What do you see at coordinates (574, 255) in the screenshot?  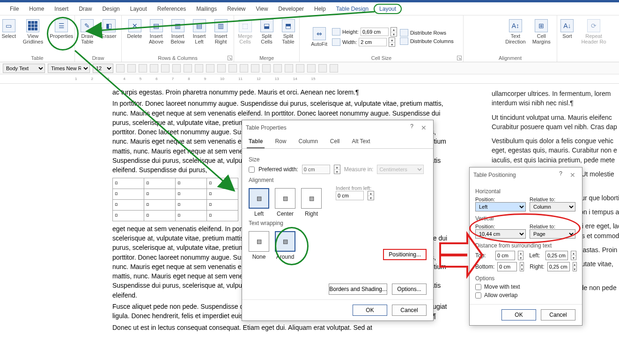 I see `left-spinner: ▲▼` at bounding box center [574, 255].